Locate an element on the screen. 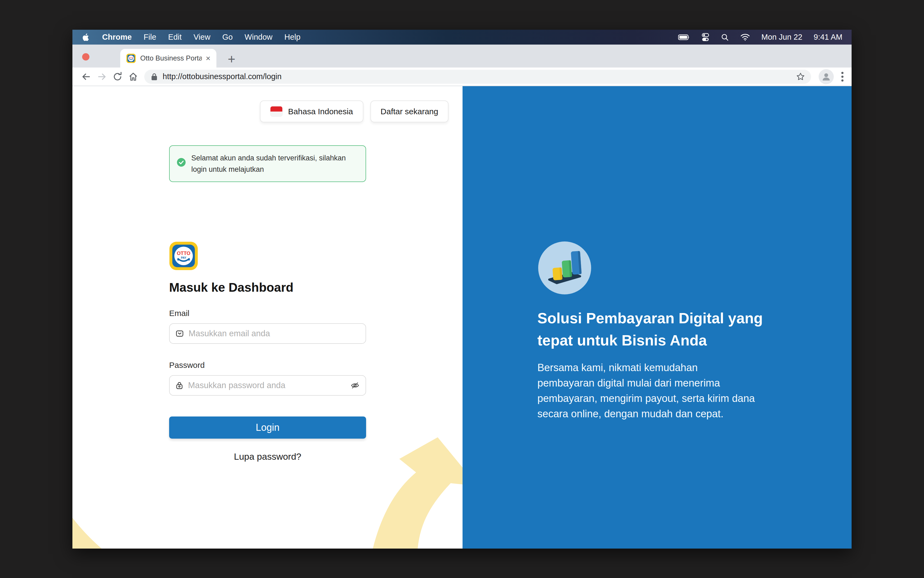 The image size is (924, 578). eye-off-icon is located at coordinates (355, 385).